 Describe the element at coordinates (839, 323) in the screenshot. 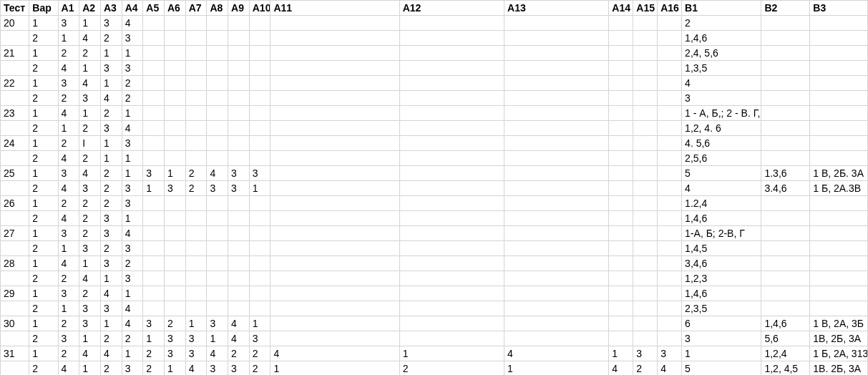

I see `cell: 1 В, 2А, 3Б` at that location.